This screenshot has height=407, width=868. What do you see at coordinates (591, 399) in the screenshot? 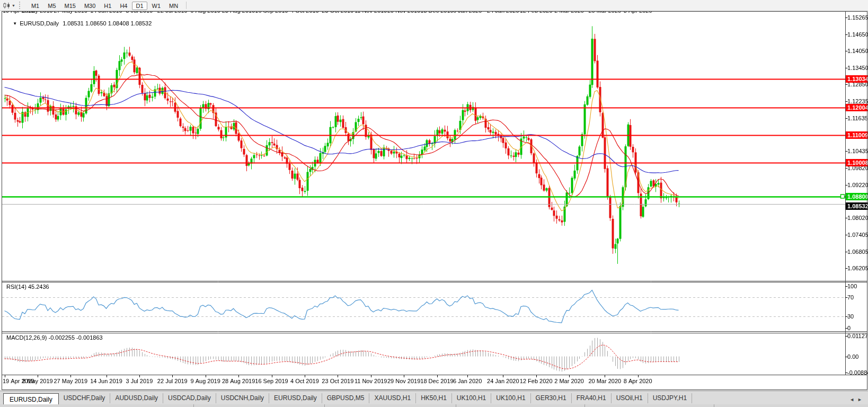
I see `chart-tab-fra40-h1: FRA40,H1` at bounding box center [591, 399].